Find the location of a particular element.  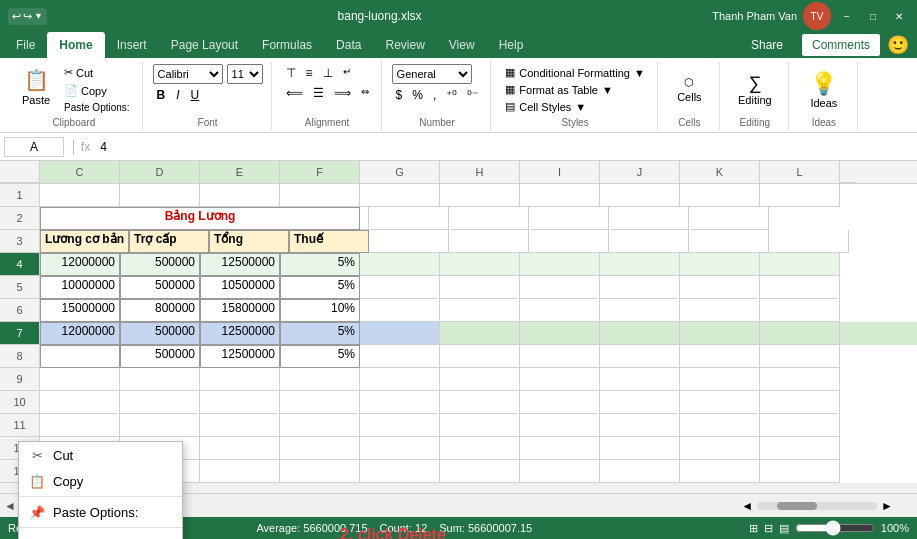

cell-c2-merged: Bảng Lương is located at coordinates (200, 218).